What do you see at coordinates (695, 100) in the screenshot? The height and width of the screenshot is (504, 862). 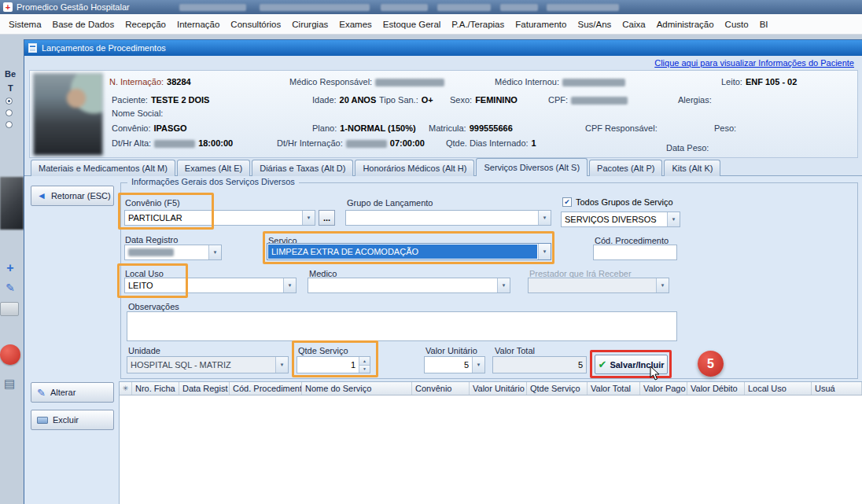 I see `field-alergias: Alergias:` at bounding box center [695, 100].